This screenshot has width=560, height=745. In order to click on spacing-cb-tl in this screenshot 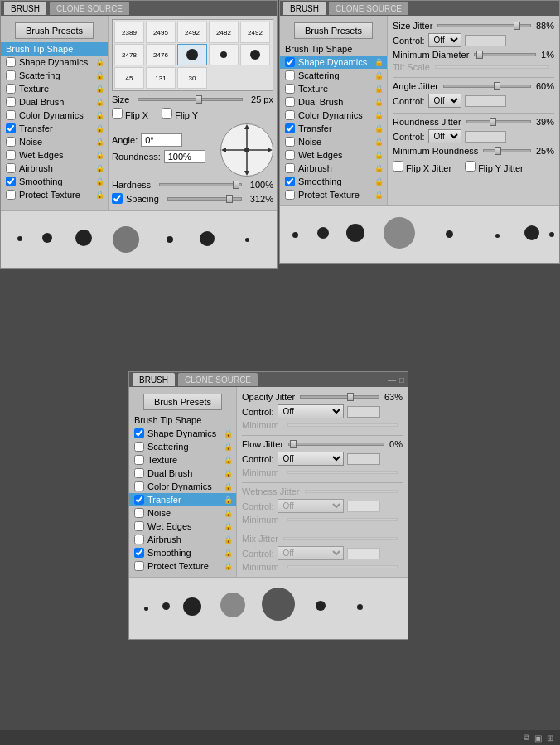, I will do `click(118, 199)`.